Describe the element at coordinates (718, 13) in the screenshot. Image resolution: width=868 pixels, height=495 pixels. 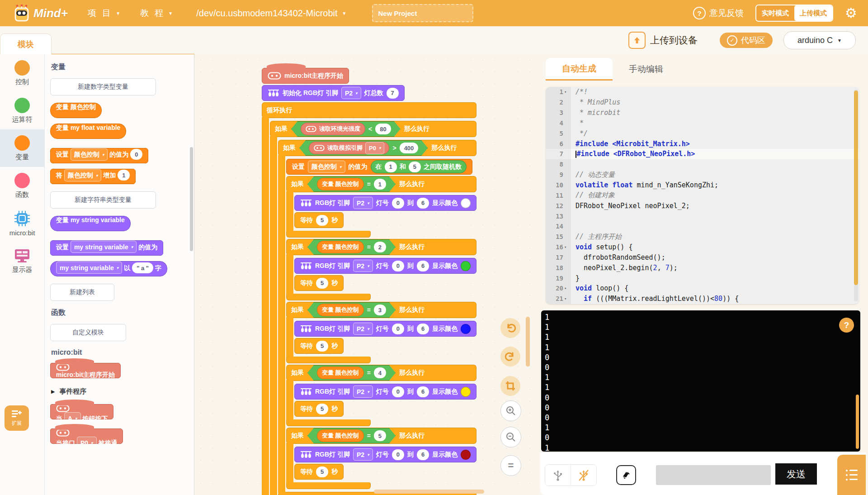
I see `feedback-button: ? 意见反馈` at that location.